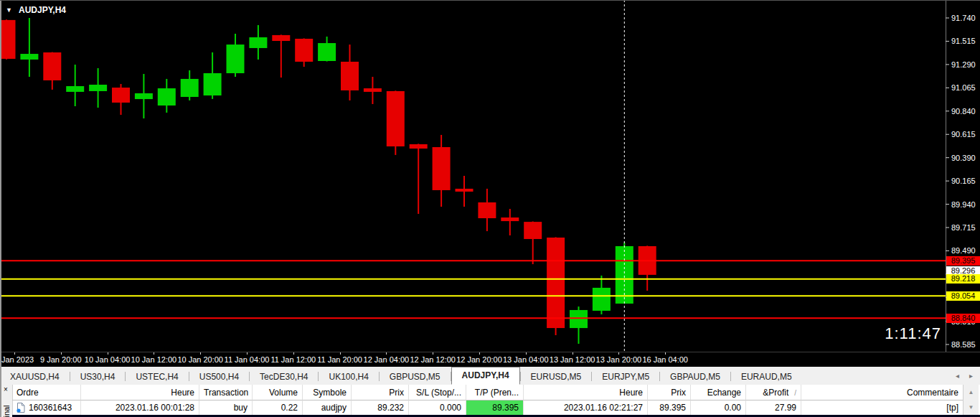 The height and width of the screenshot is (417, 980). Describe the element at coordinates (971, 408) in the screenshot. I see `scrollbar-down-icon: ▼` at that location.